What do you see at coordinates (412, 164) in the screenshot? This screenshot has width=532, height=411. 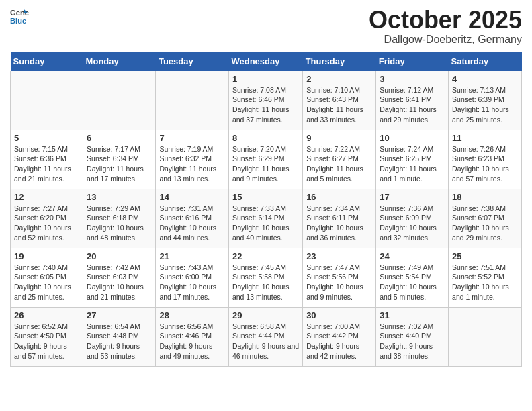 I see `day-info: Sunrise: 7:24 AM Sunset: 6:25 PM Dayligh…` at bounding box center [412, 164].